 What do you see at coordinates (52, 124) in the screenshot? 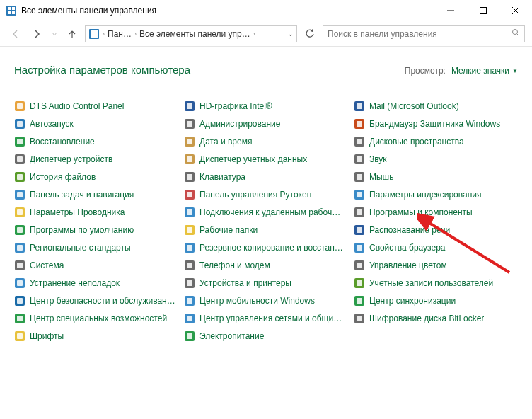
I see `item-label: Автозапуск` at bounding box center [52, 124].